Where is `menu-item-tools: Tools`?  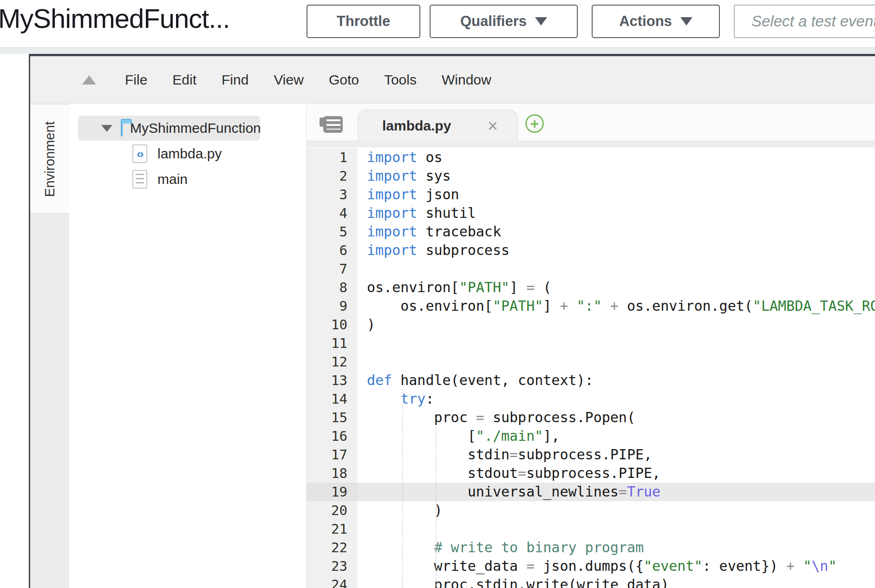
menu-item-tools: Tools is located at coordinates (400, 80).